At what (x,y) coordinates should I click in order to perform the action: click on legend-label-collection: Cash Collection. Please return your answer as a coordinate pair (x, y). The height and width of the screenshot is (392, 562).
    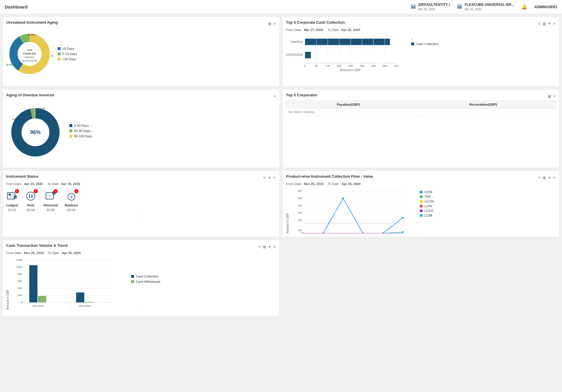
    Looking at the image, I should click on (147, 276).